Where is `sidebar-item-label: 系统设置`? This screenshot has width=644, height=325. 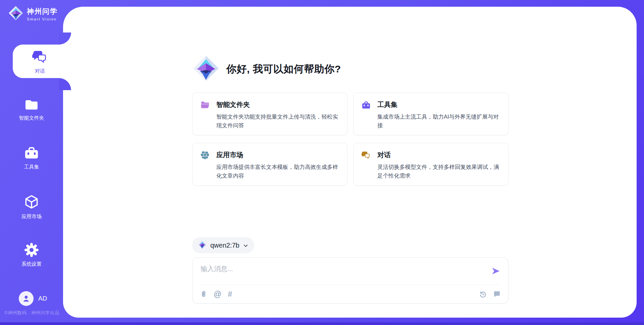
sidebar-item-label: 系统设置 is located at coordinates (32, 264).